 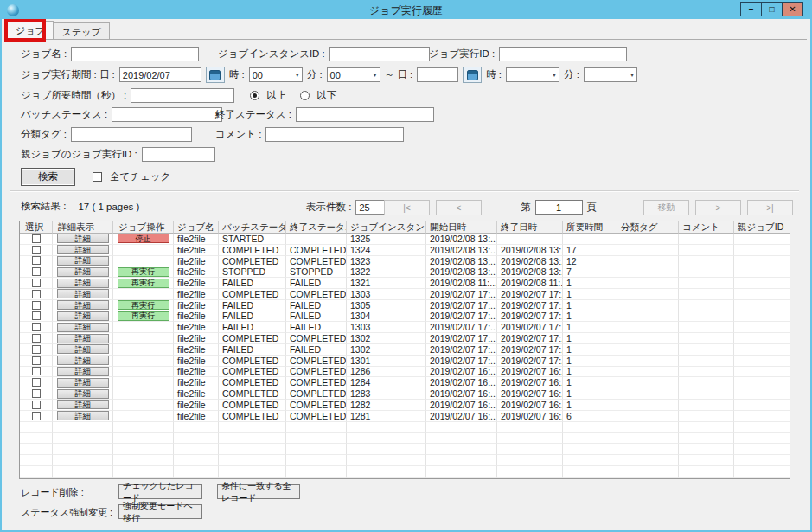 What do you see at coordinates (254, 95) in the screenshot?
I see `radio-greater-equal` at bounding box center [254, 95].